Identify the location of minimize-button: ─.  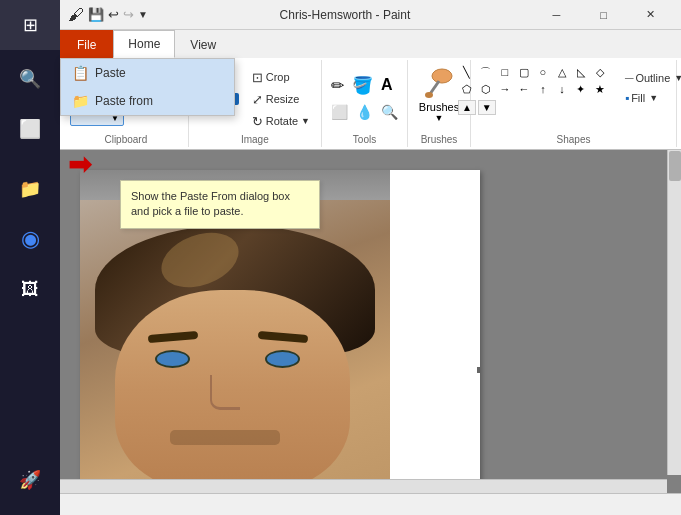
(556, 15).